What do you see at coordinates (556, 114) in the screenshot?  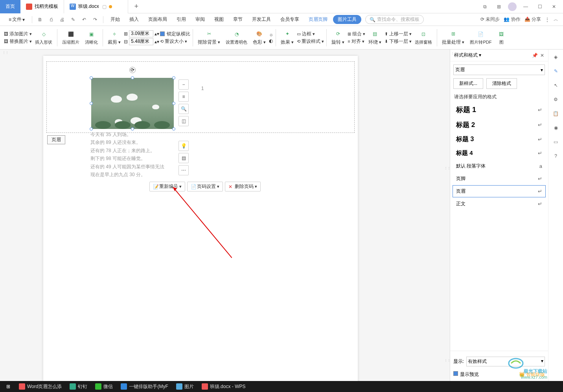 I see `clipboard-icon: 📋` at bounding box center [556, 114].